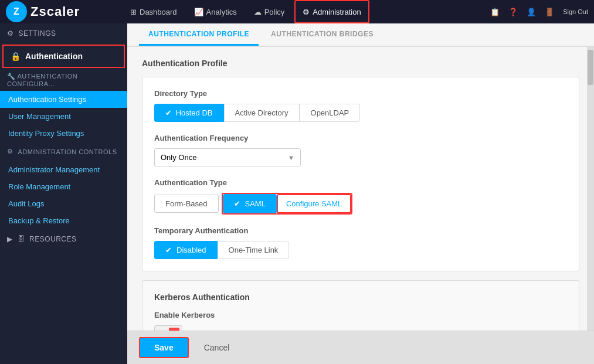 The image size is (594, 364). What do you see at coordinates (40, 116) in the screenshot?
I see `user-management-label: User Management` at bounding box center [40, 116].